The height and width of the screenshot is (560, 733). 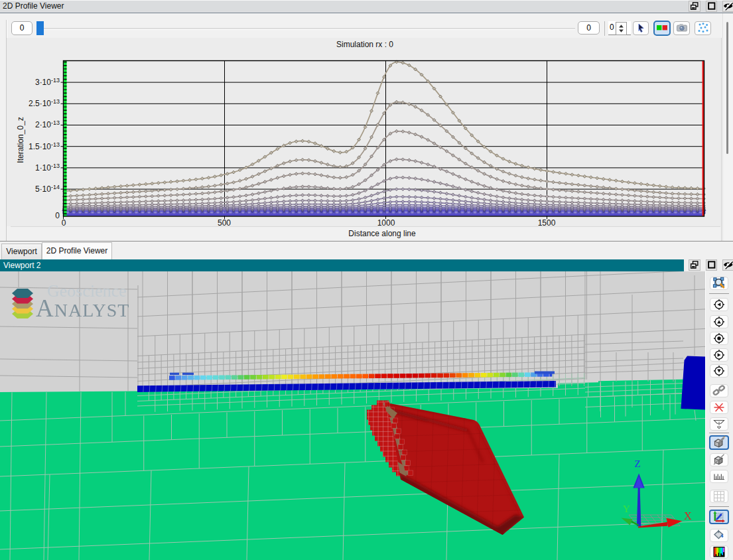 What do you see at coordinates (87, 291) in the screenshot?
I see `svg-text: Geoscience` at bounding box center [87, 291].